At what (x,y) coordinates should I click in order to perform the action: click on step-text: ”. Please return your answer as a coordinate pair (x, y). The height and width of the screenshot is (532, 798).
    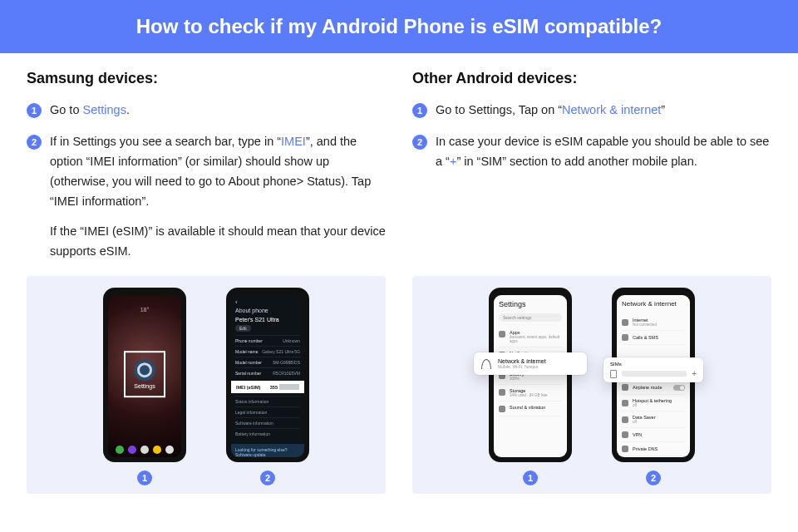
    Looking at the image, I should click on (663, 110).